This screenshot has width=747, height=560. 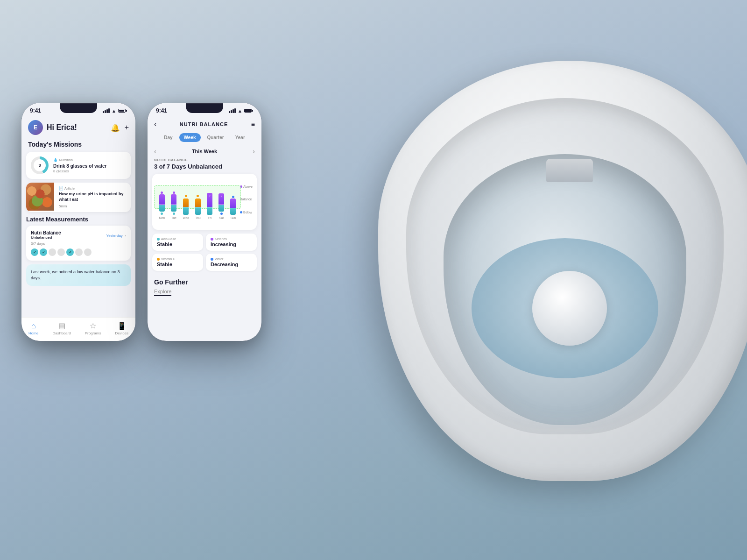 I want to click on water-description: Drink 8 glasses of water, so click(x=90, y=166).